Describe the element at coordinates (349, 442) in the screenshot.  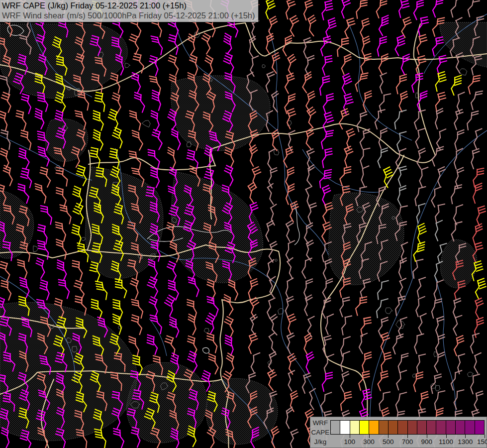
I see `legend-tick-label: 100` at that location.